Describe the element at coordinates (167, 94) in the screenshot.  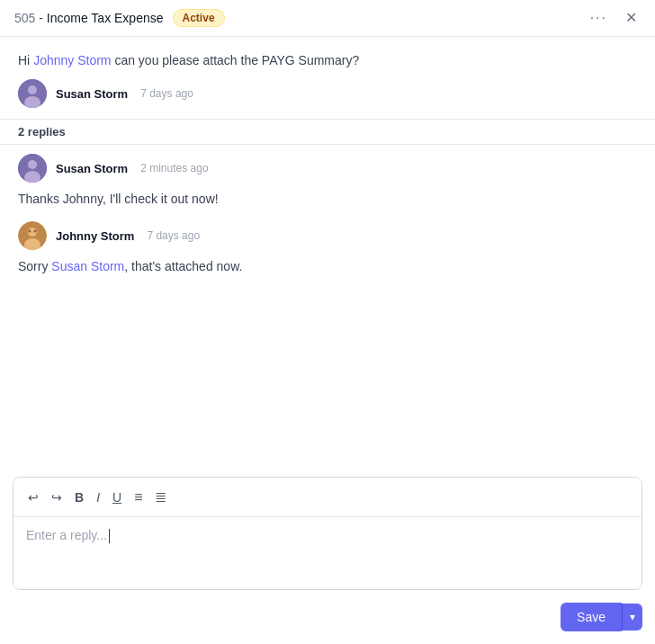
I see `main-timestamp: 7 days ago` at that location.